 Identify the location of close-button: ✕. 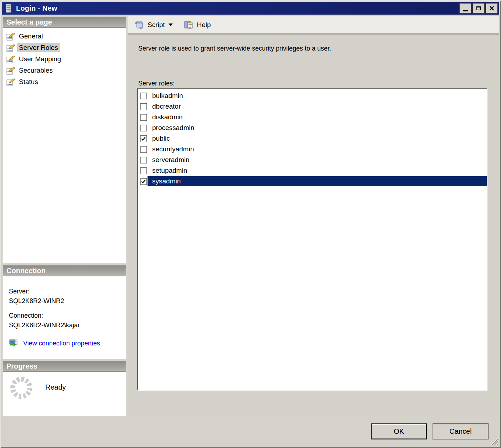
(492, 9).